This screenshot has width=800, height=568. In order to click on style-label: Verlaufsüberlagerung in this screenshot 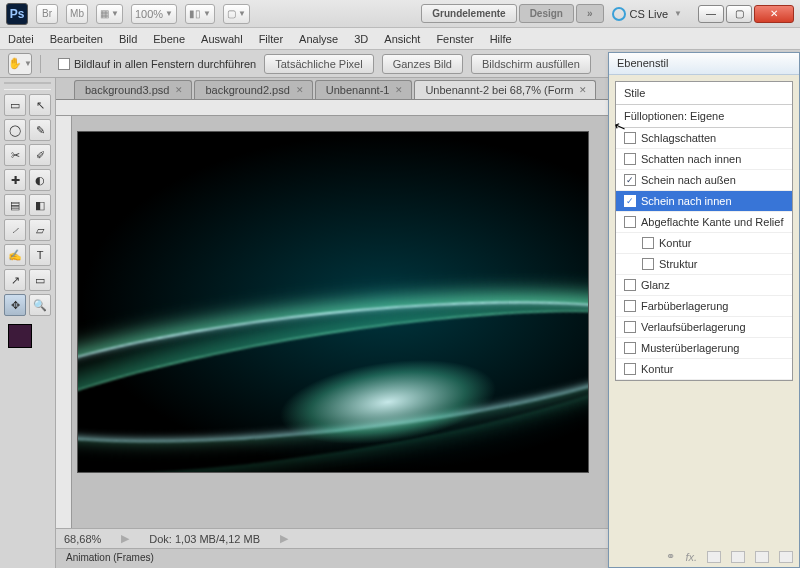, I will do `click(694, 327)`.